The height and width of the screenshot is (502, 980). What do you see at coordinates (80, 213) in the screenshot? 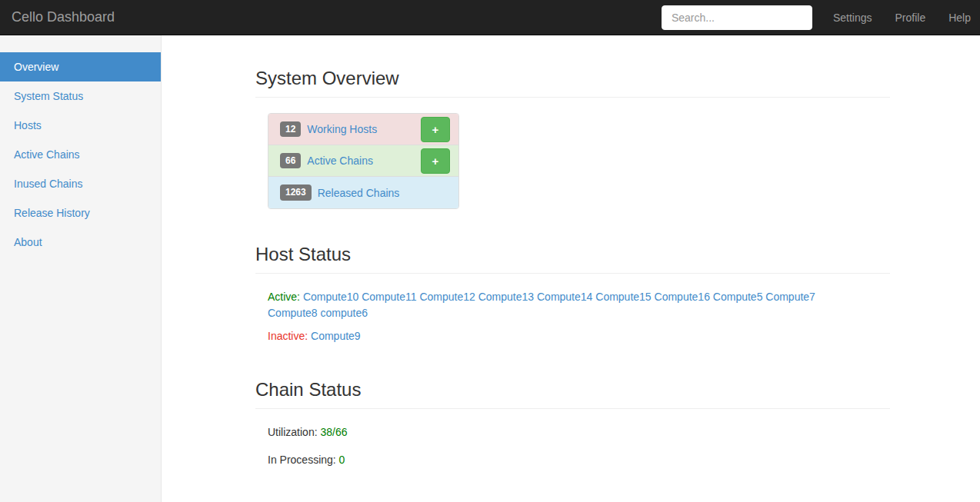
I see `sidebar-item-release-history: Release History` at bounding box center [80, 213].